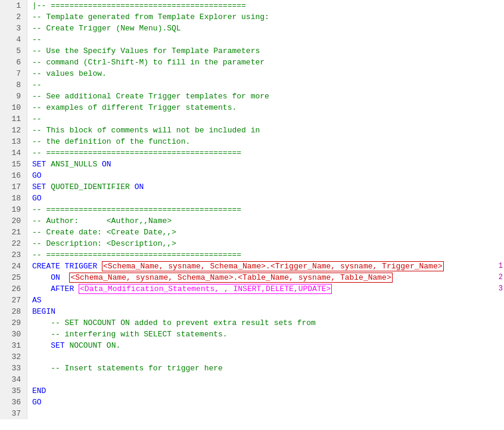  What do you see at coordinates (252, 323) in the screenshot?
I see `line-29: 29 -- SET NOCOUNT ON added to prevent ex…` at bounding box center [252, 323].